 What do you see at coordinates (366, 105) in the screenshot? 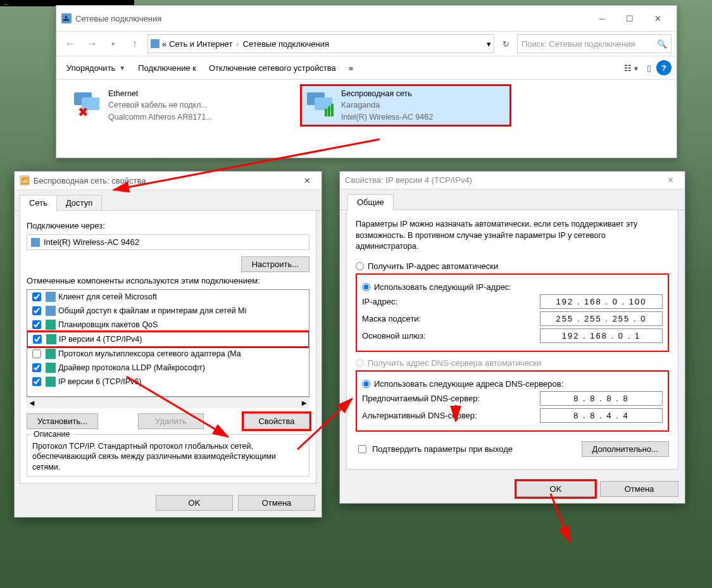
I see `connections-list: ✖ Ethernet Сетевой кабель не подкл... Qu…` at bounding box center [366, 105].